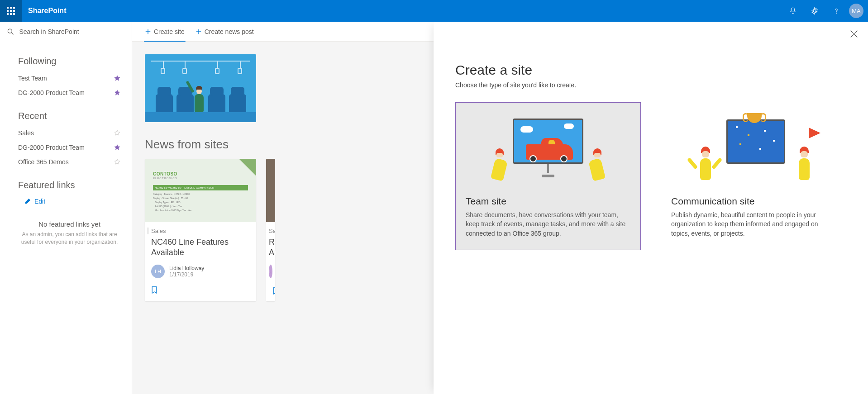 This screenshot has width=868, height=394. I want to click on no-featured-body: As an admin, you can add links that are …, so click(70, 238).